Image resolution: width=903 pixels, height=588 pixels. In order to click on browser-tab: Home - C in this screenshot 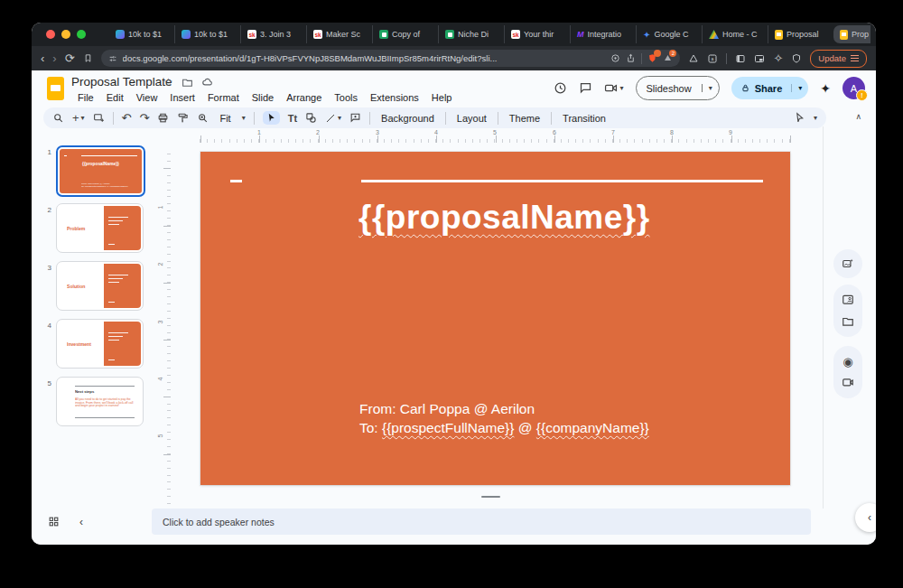, I will do `click(735, 34)`.